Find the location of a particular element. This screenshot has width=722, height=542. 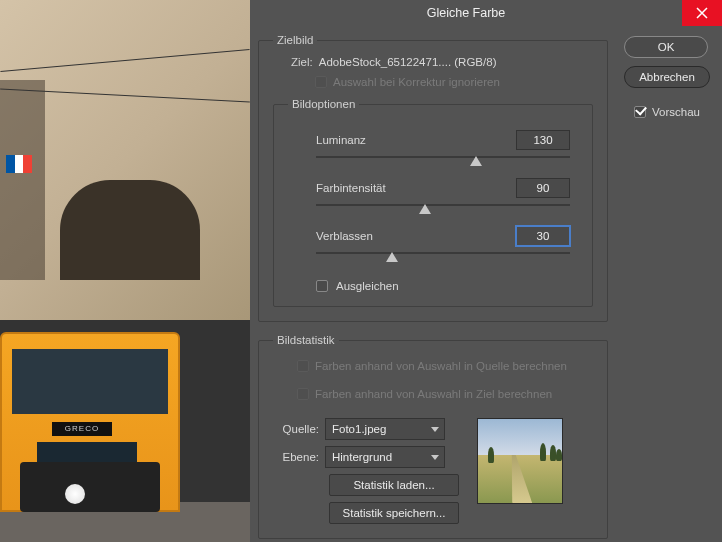

image-statistics-legend: Bildstatistik is located at coordinates (306, 340).